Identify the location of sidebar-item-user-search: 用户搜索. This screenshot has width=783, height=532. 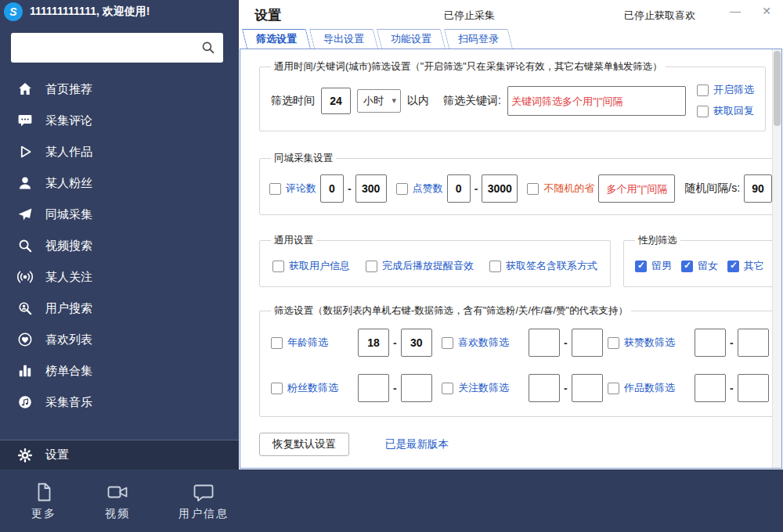
(119, 308).